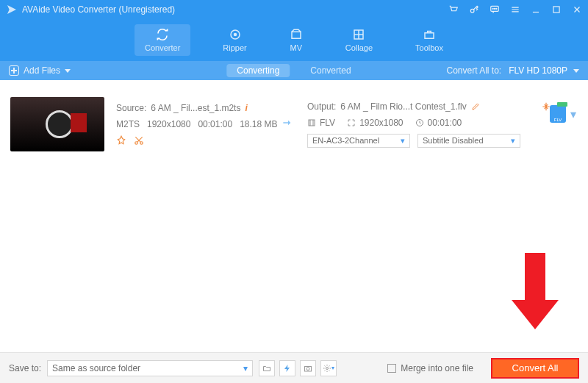 The image size is (588, 383). What do you see at coordinates (295, 48) in the screenshot?
I see `nav-mv-label: MV` at bounding box center [295, 48].